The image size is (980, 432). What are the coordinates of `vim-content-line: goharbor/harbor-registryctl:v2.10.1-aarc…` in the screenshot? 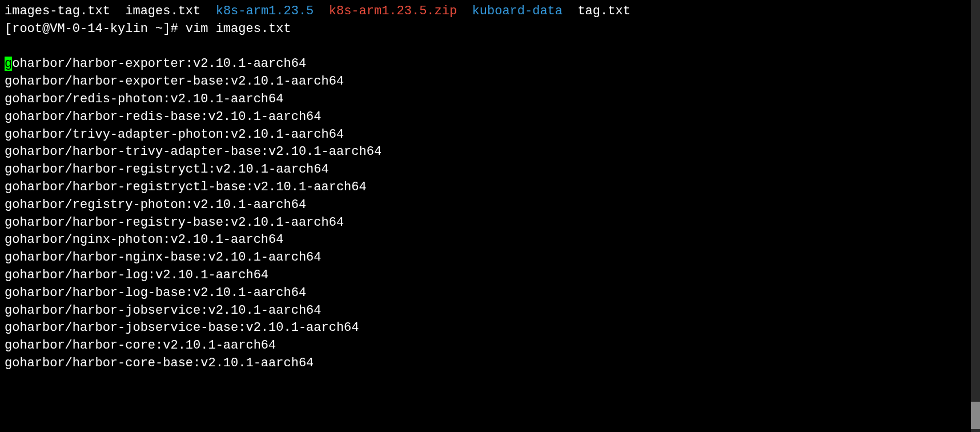 It's located at (490, 170).